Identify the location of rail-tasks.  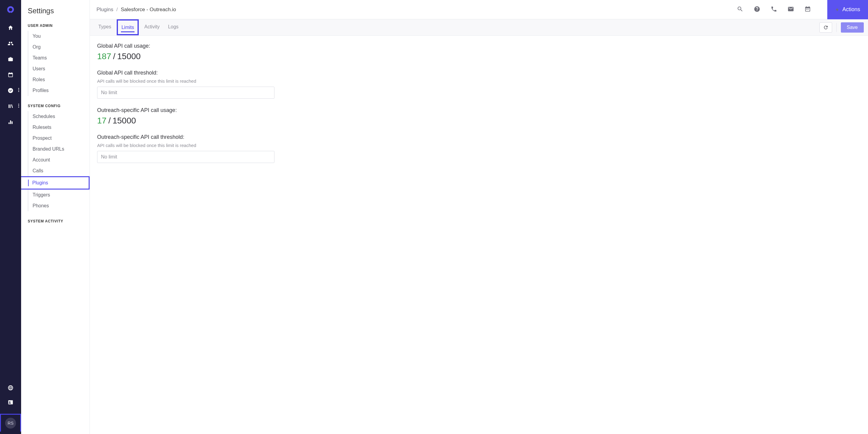
(11, 90).